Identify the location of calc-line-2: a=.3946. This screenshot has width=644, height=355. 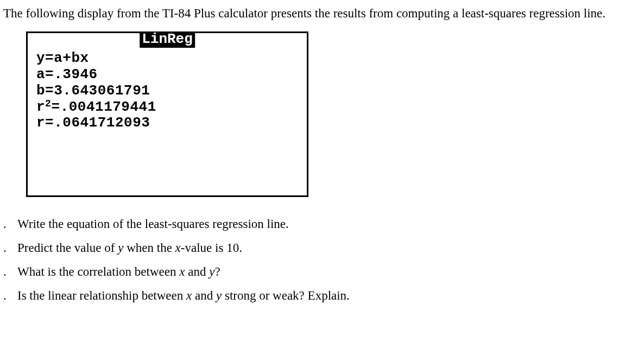
(169, 75).